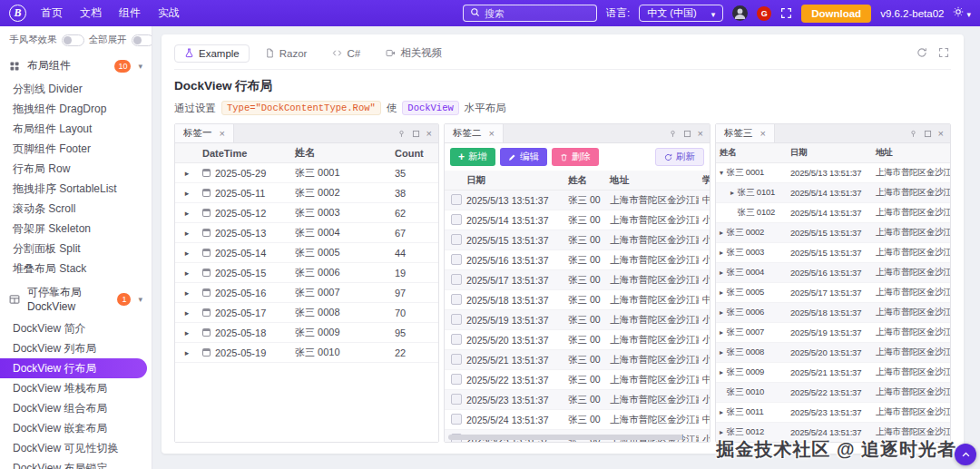  Describe the element at coordinates (577, 320) in the screenshot. I see `table-row: 2025/5/19 13:51:37 张三 00 上海市普陀区金沙江路 1 小学` at that location.